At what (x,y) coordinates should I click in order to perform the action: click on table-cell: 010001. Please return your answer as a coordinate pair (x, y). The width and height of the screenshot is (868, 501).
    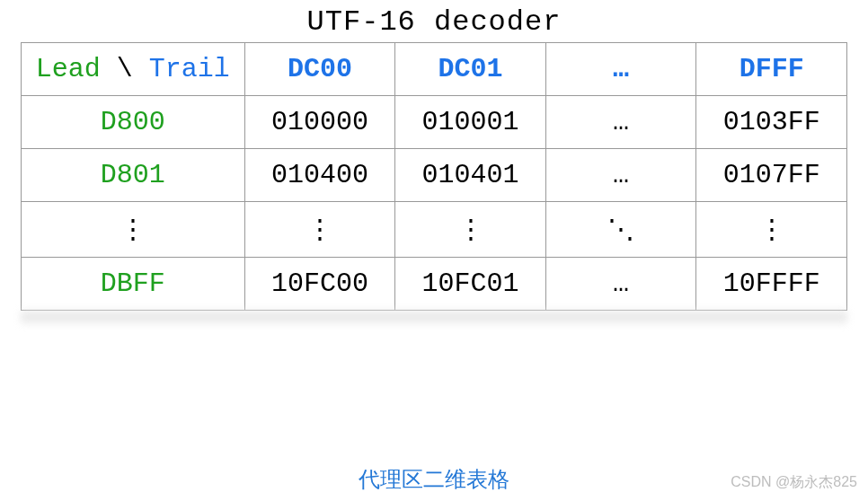
    Looking at the image, I should click on (471, 122).